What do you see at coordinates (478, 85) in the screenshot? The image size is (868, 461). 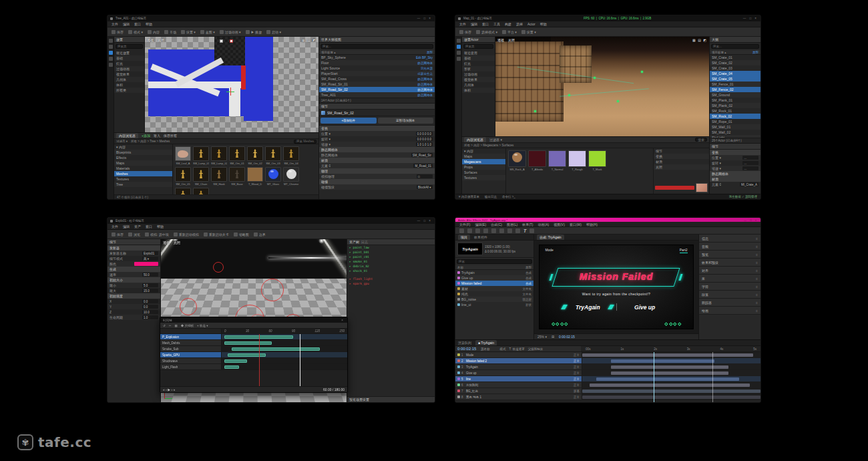 I see `place-category: 几何体` at bounding box center [478, 85].